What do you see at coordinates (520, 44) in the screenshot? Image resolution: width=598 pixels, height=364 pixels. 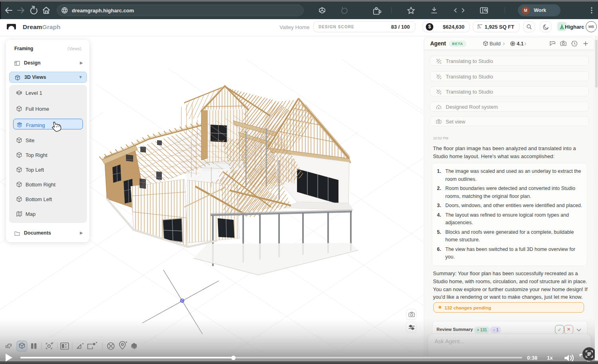 I see `svg-text: 4.1` at bounding box center [520, 44].